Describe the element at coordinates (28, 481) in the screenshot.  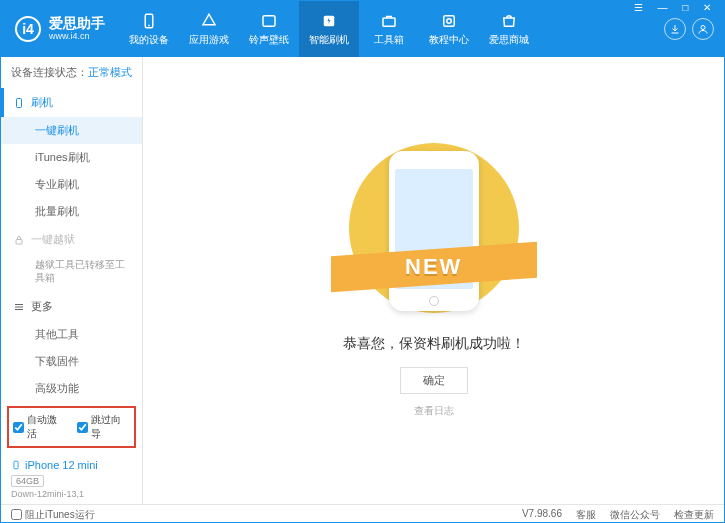
I see `device-capacity: 64GB` at that location.